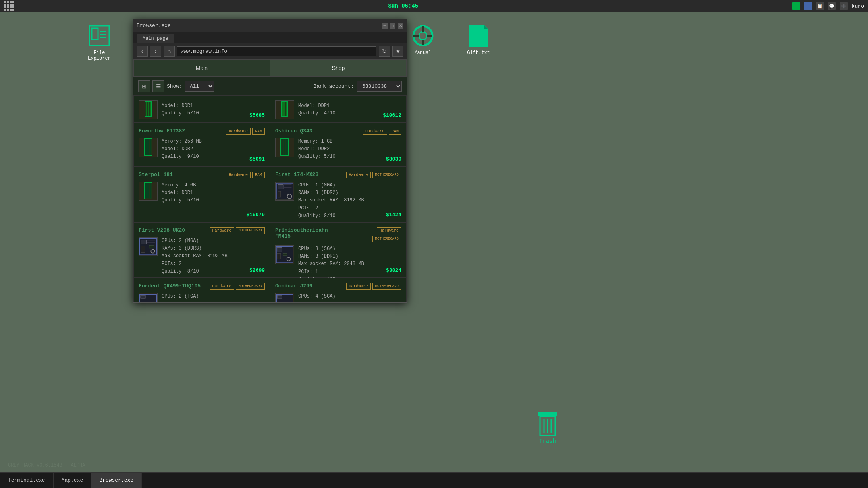 This screenshot has height=488, width=868. I want to click on trash-desktop-icon: Trash, so click(548, 428).